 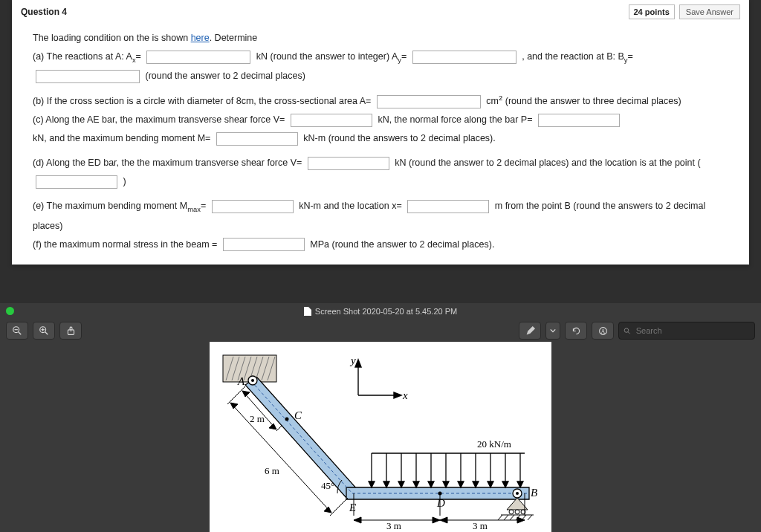 I want to click on input-d-v, so click(x=349, y=163).